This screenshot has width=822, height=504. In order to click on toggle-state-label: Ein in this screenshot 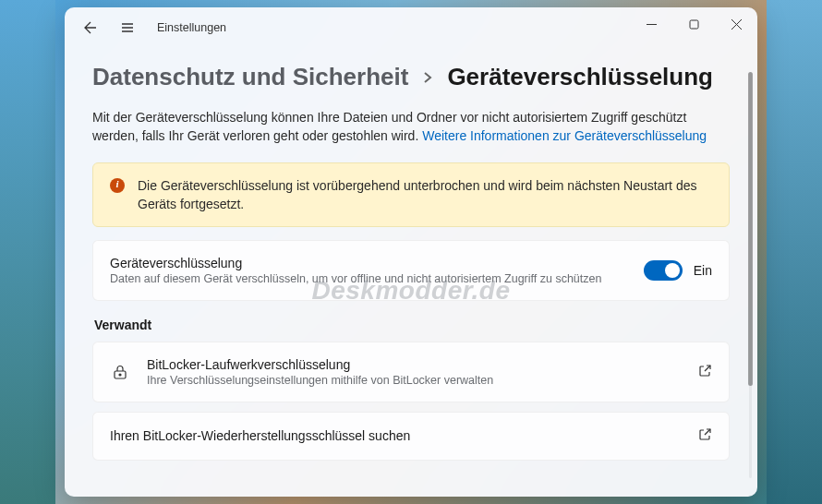, I will do `click(703, 270)`.